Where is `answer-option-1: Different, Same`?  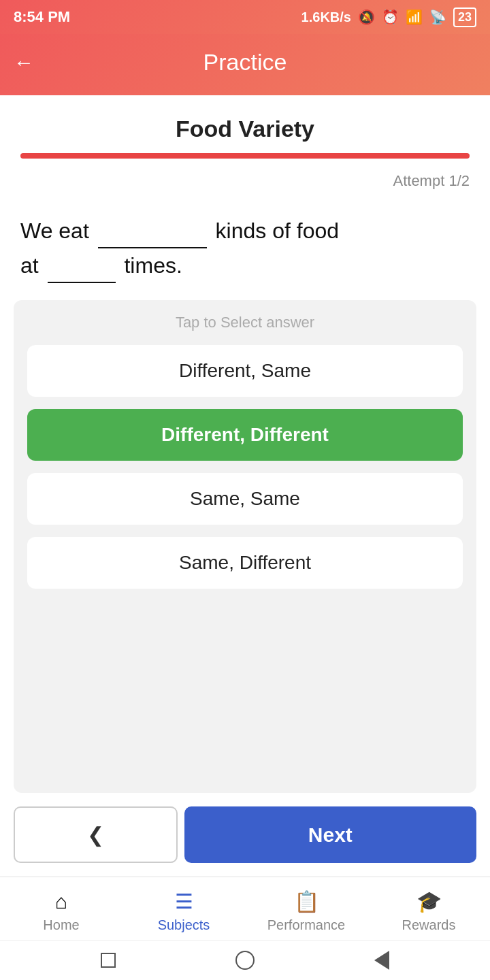 answer-option-1: Different, Same is located at coordinates (245, 371).